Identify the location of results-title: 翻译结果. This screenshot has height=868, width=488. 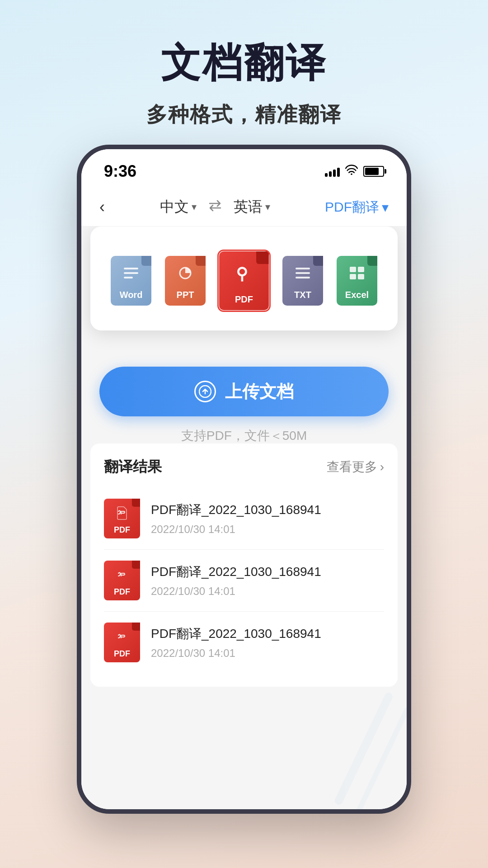
(133, 467).